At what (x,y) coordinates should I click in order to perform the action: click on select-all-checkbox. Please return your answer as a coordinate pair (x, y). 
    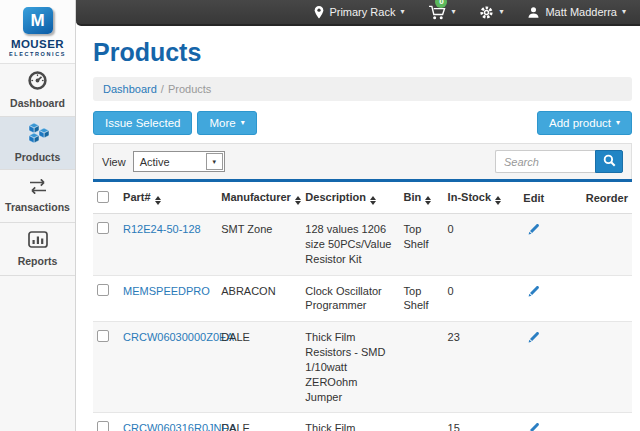
    Looking at the image, I should click on (103, 197).